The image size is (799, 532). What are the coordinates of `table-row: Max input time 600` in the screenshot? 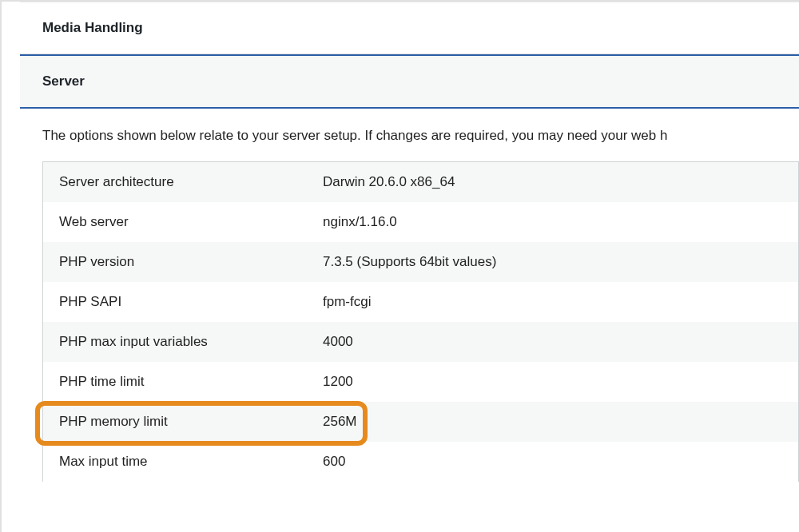 It's located at (420, 462).